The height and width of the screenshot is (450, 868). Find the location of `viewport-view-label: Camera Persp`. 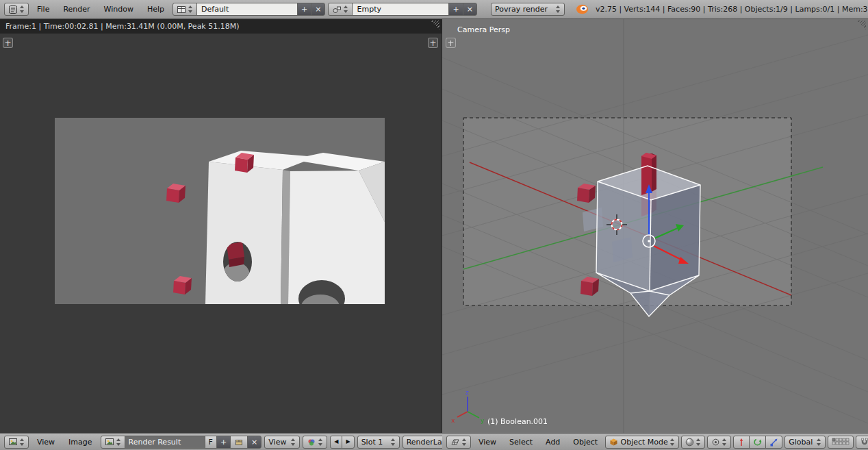

viewport-view-label: Camera Persp is located at coordinates (483, 30).